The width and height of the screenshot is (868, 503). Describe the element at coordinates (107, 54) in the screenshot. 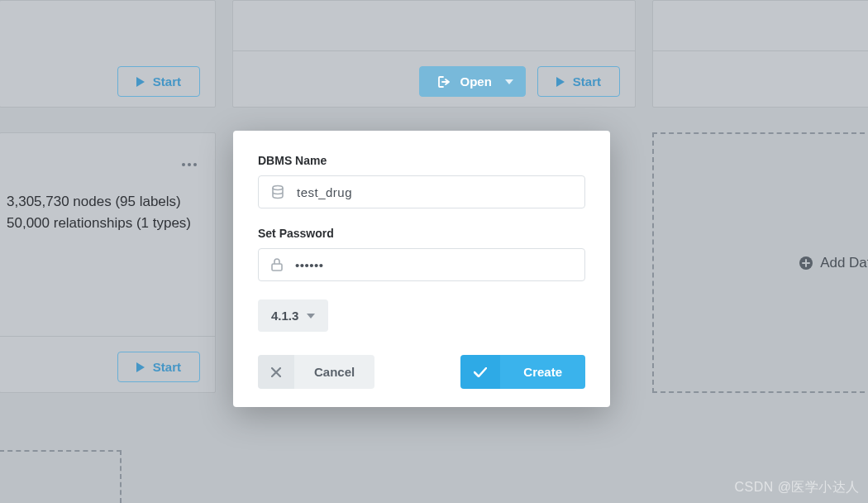

I see `db-card: Start` at that location.